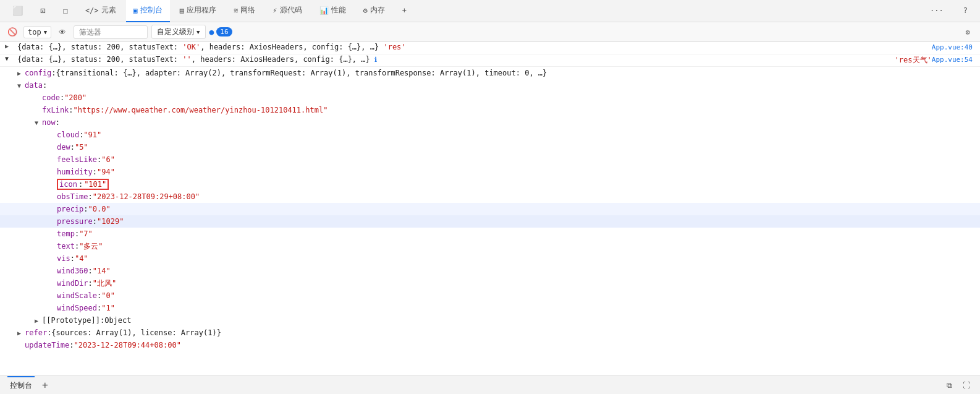 The image size is (980, 394). I want to click on log-source-1: App.vue:40, so click(956, 47).